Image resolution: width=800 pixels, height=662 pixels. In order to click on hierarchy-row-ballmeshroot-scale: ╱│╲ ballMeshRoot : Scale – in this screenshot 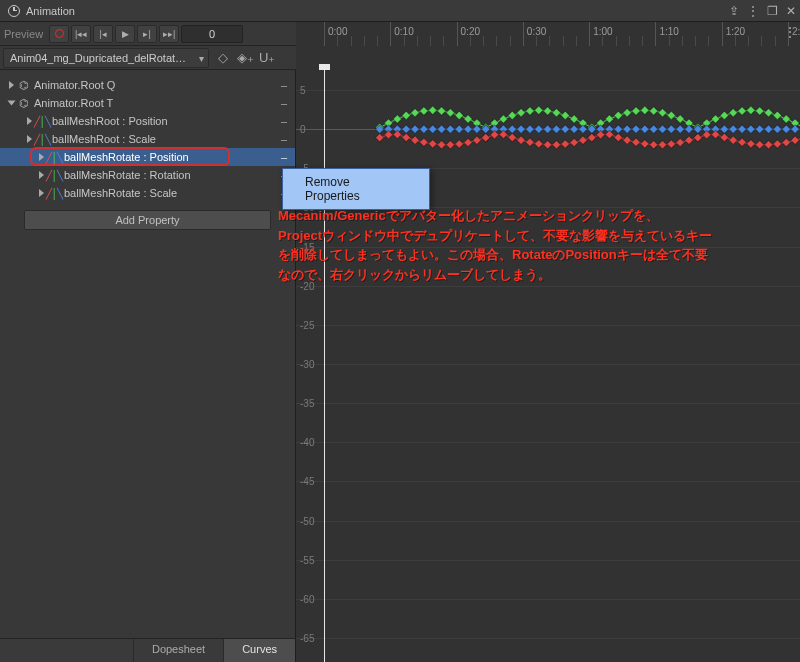, I will do `click(148, 139)`.